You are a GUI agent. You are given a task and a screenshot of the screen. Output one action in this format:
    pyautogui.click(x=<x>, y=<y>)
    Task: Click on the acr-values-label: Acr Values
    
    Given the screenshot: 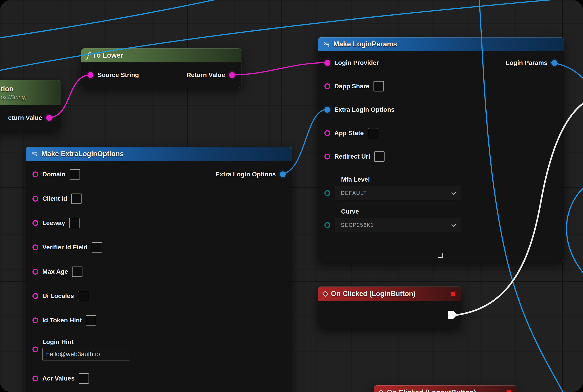 What is the action you would take?
    pyautogui.click(x=58, y=378)
    